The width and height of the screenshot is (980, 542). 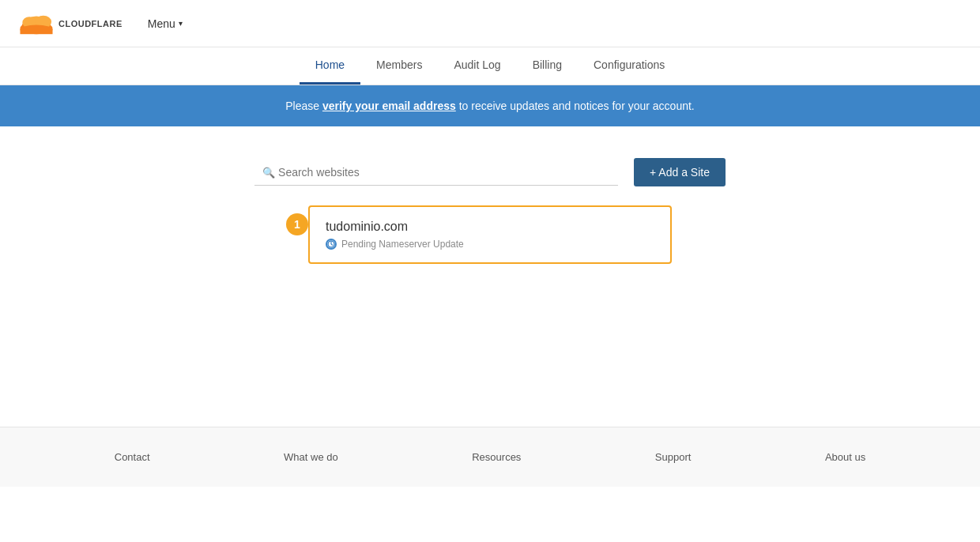 I want to click on sites-area: 1 tudominio.com Pending Nameserver Updat…, so click(x=490, y=235).